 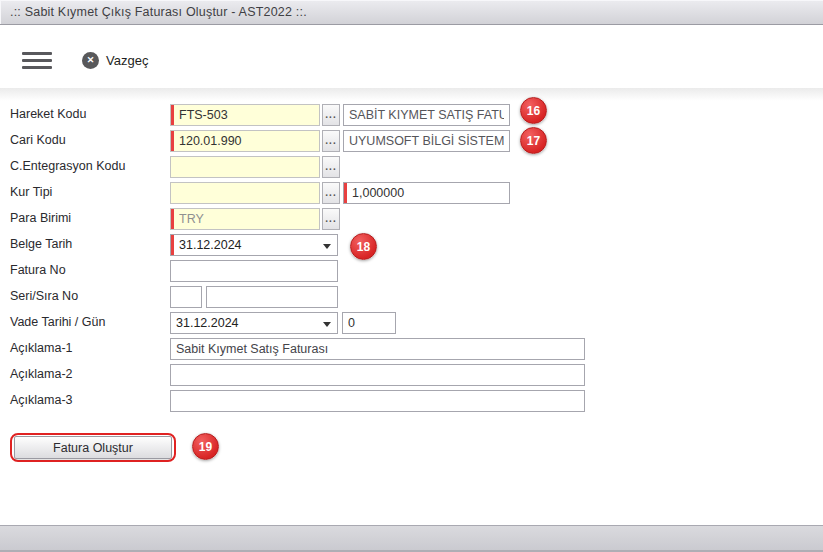 I want to click on row-hareket-kodu: Hareket Kodu ..., so click(x=298, y=117).